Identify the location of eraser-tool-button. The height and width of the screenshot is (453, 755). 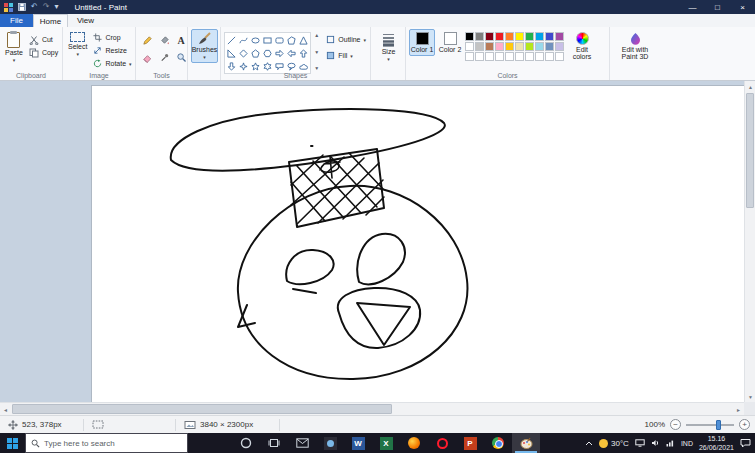
(147, 57).